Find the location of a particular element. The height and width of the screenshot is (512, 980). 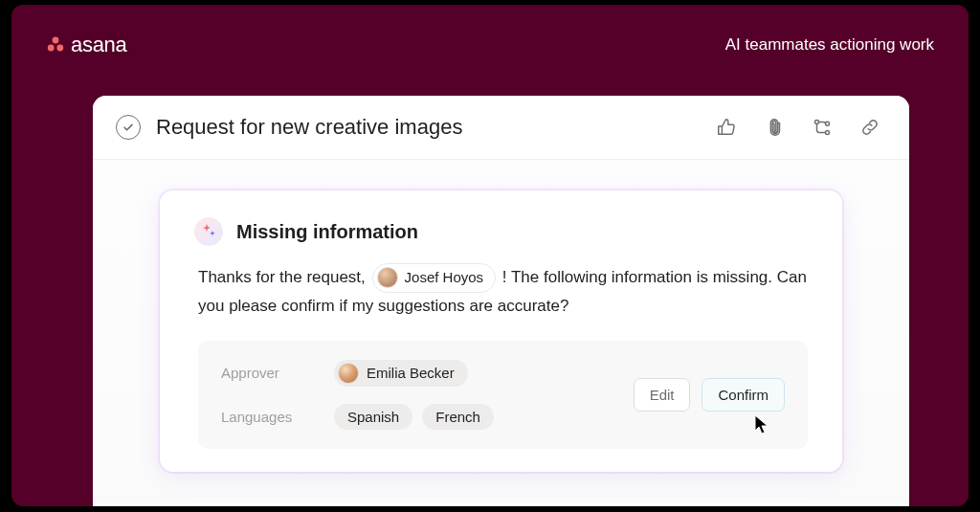

like-icon is located at coordinates (726, 127).